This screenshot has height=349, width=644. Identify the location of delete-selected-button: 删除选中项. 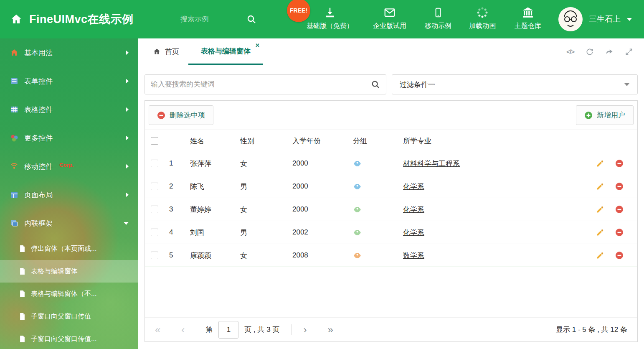
(181, 115).